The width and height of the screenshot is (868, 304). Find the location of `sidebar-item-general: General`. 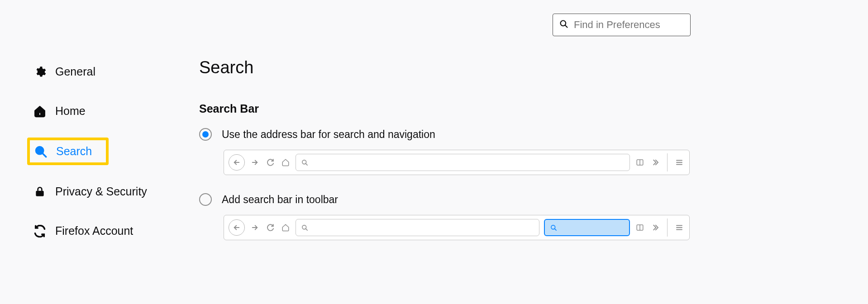

sidebar-item-general: General is located at coordinates (102, 71).